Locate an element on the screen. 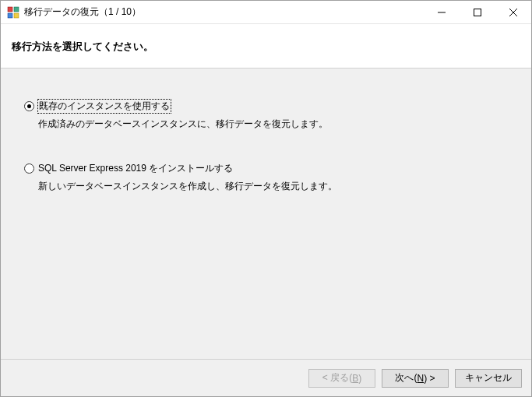 This screenshot has height=397, width=532. radio-label-install: SQL Server Express 2019 をインストールする is located at coordinates (136, 168).